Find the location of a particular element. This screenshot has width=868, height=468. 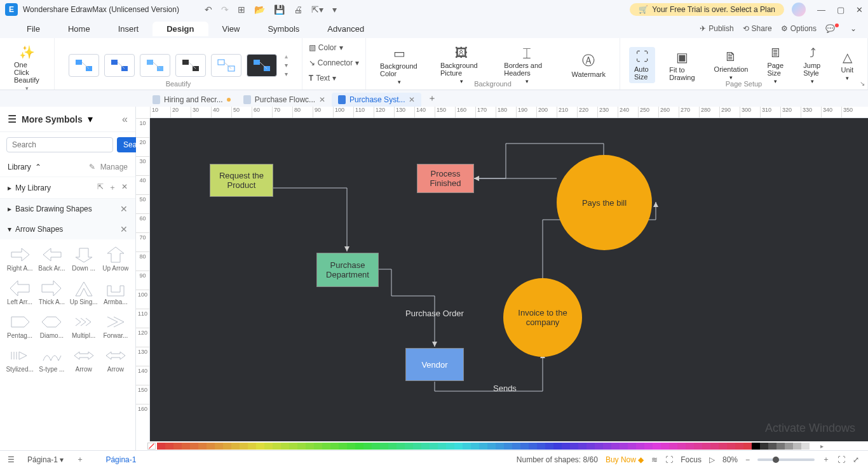

add-page-icon: ＋ is located at coordinates (80, 460).